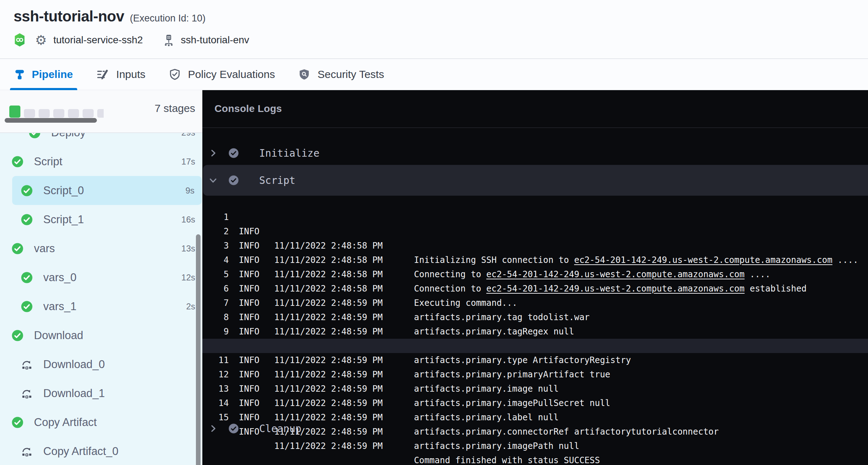 This screenshot has width=868, height=465. What do you see at coordinates (535, 289) in the screenshot?
I see `log-line: 7 INFO 11/11/2022 2:48:59 PM artifacts.p…` at bounding box center [535, 289].